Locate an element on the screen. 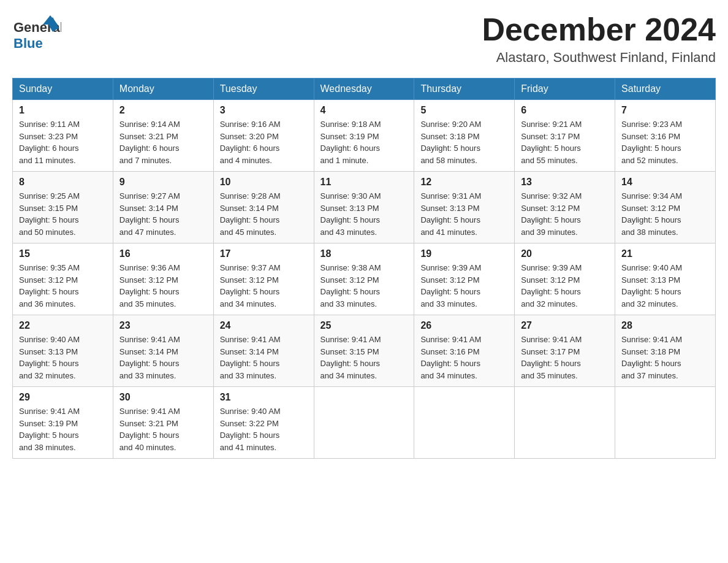 The height and width of the screenshot is (563, 728). header-wednesday: Wednesday is located at coordinates (364, 90).